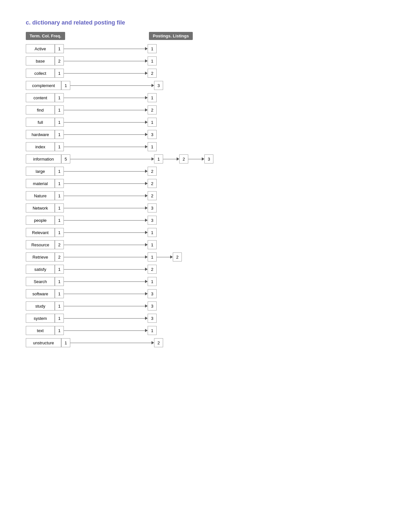 This screenshot has height=532, width=411. Describe the element at coordinates (40, 232) in the screenshot. I see `term-cell: Relevant` at that location.